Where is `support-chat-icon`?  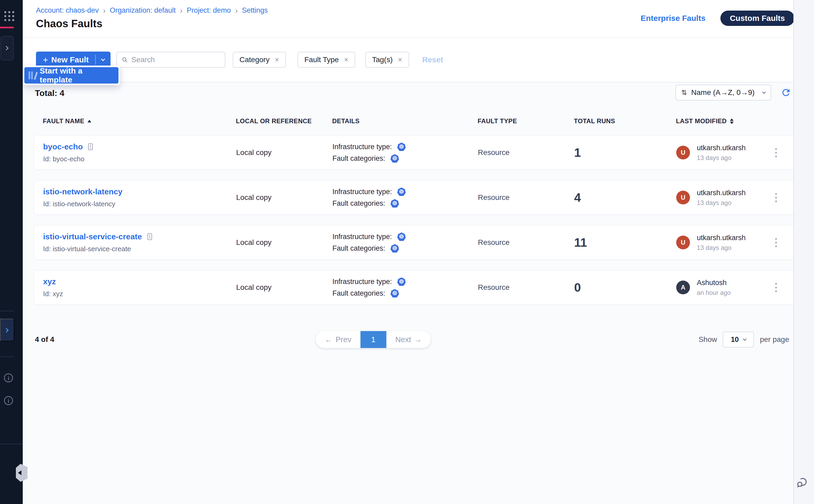
support-chat-icon is located at coordinates (802, 483).